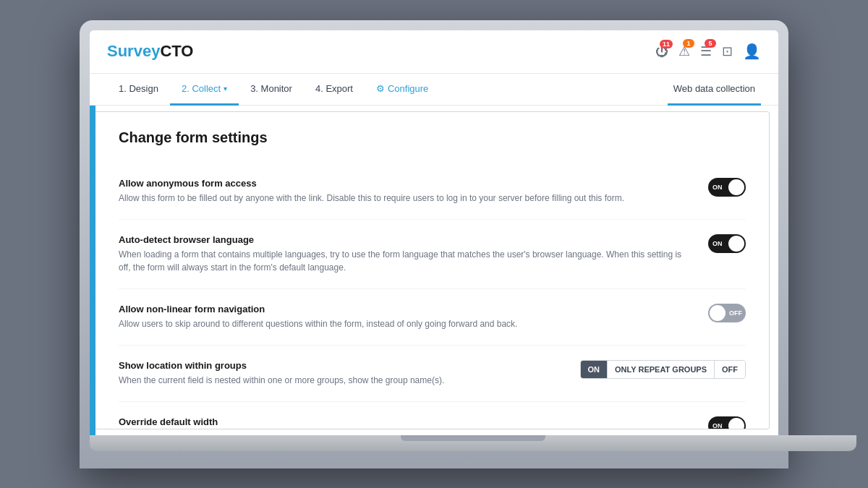 The image size is (868, 488). I want to click on toggle-override-width: ON, so click(727, 423).